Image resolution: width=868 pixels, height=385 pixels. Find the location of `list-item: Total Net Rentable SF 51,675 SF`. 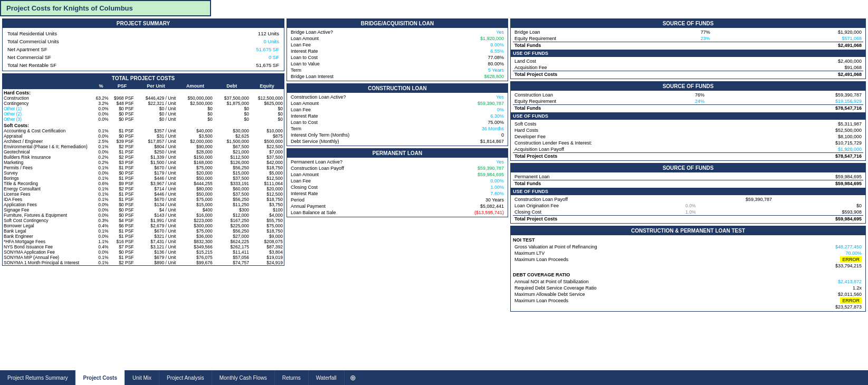

list-item: Total Net Rentable SF 51,675 SF is located at coordinates (144, 65).